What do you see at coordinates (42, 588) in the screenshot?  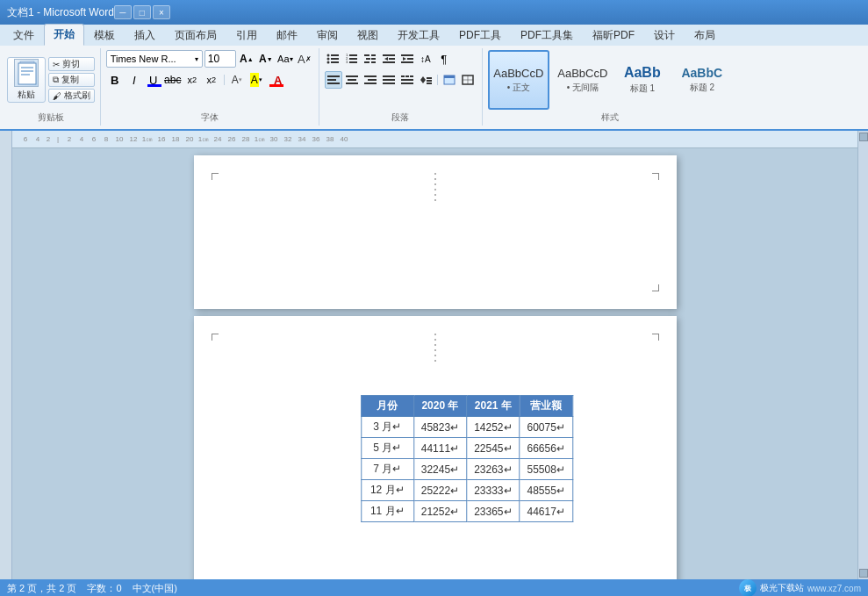 I see `page-count: 第 2 页，共 2 页` at bounding box center [42, 588].